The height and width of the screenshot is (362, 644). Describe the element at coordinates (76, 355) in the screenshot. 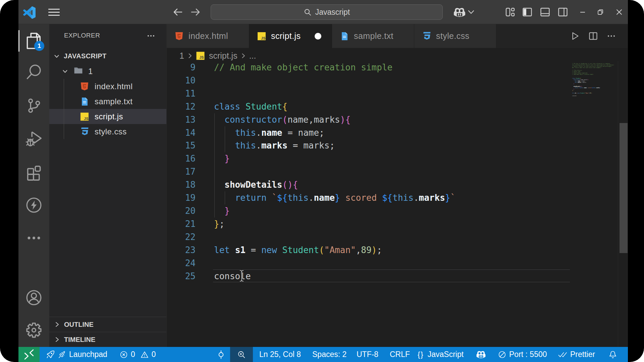

I see `launchpad-status-item: Launchpad` at that location.